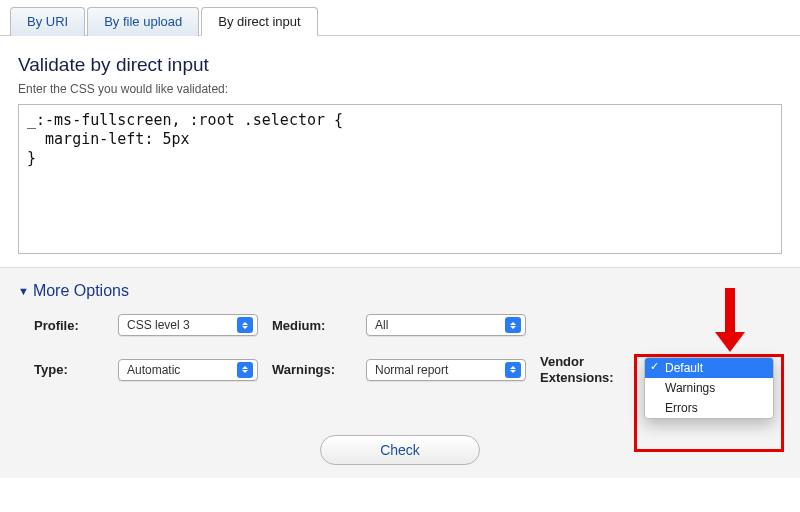 The height and width of the screenshot is (512, 800). I want to click on panel-heading: Validate by direct input, so click(400, 65).